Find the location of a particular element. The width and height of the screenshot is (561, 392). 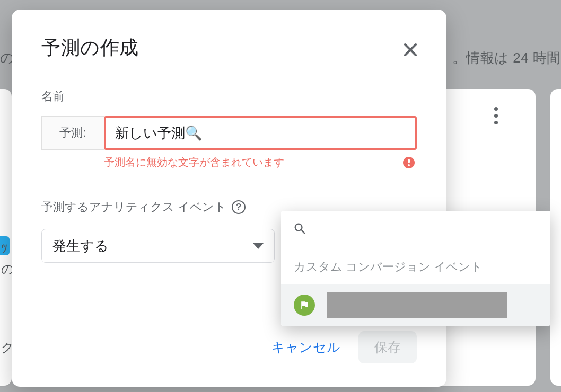

event-option is located at coordinates (416, 305).